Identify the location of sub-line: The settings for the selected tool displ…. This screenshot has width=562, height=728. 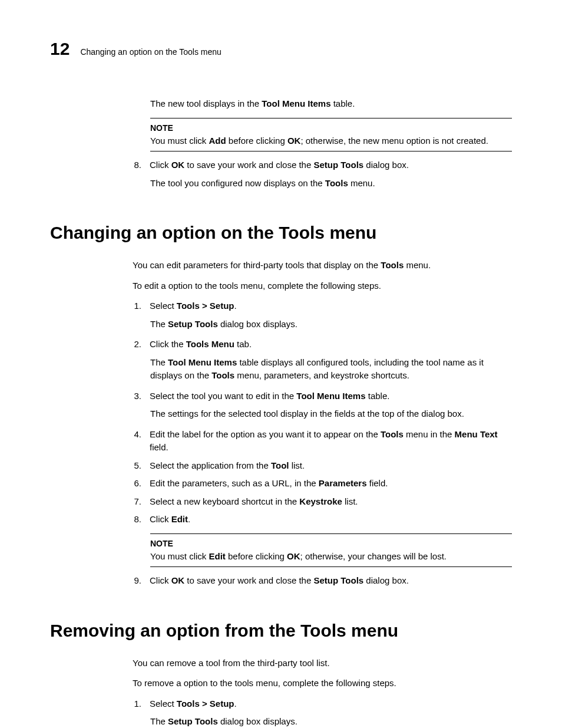
(331, 414).